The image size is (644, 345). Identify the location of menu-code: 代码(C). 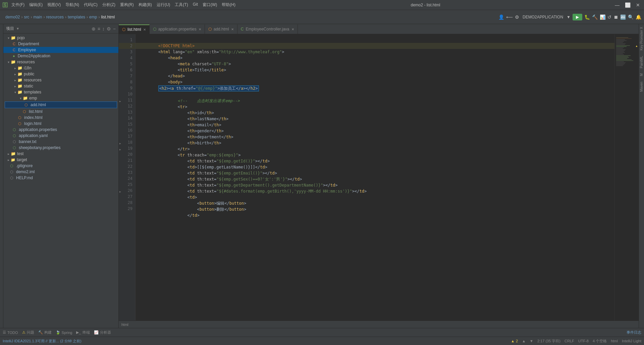
(91, 5).